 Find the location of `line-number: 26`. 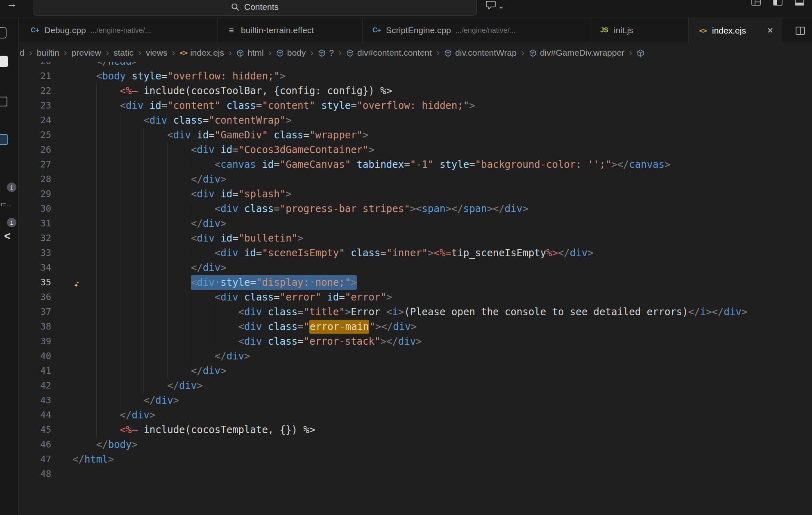

line-number: 26 is located at coordinates (35, 150).